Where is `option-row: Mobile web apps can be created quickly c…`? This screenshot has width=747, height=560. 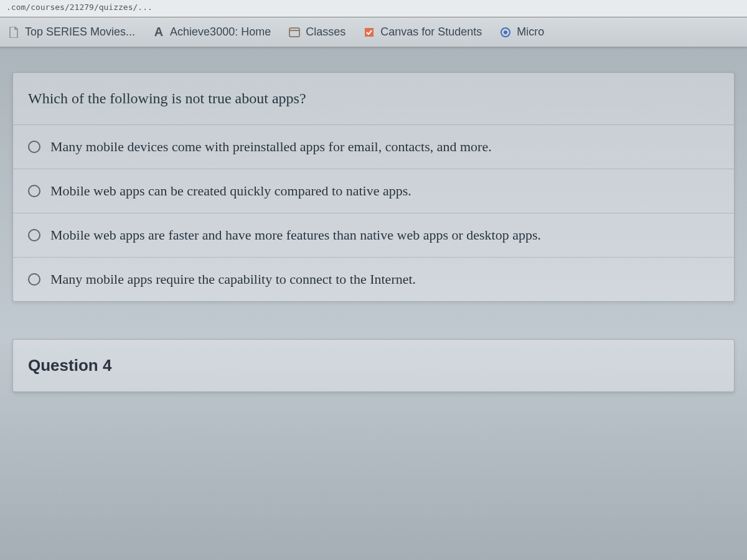
option-row: Mobile web apps can be created quickly c… is located at coordinates (374, 192).